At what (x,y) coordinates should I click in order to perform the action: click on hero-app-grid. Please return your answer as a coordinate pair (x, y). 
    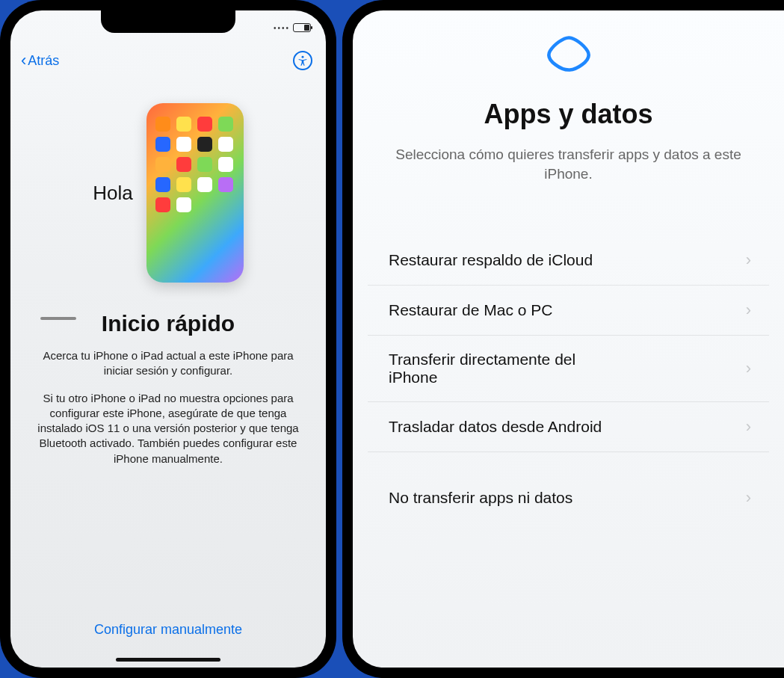
    Looking at the image, I should click on (195, 164).